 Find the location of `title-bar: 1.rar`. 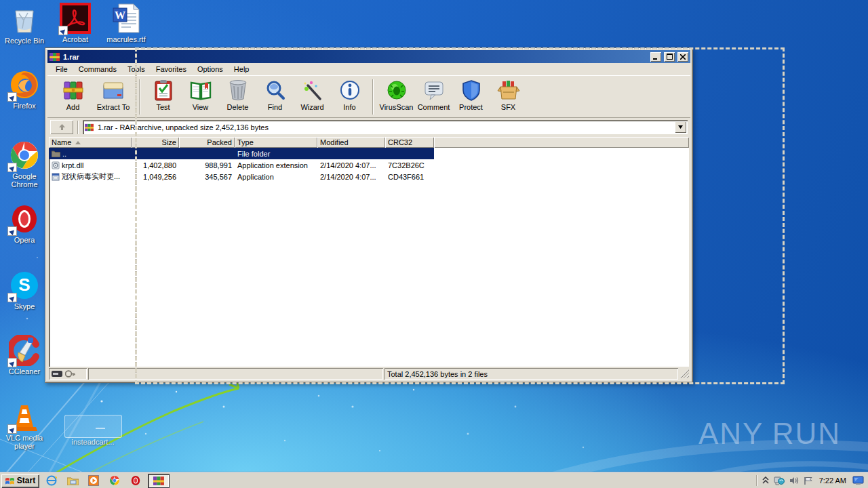

title-bar: 1.rar is located at coordinates (369, 57).